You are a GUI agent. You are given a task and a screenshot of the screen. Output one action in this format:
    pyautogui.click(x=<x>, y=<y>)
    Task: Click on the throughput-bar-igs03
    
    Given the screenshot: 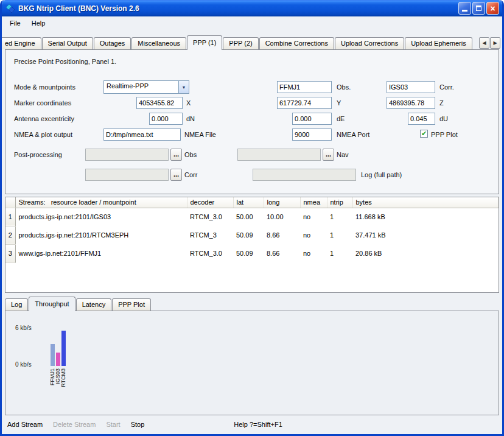 What is the action you would take?
    pyautogui.click(x=58, y=359)
    